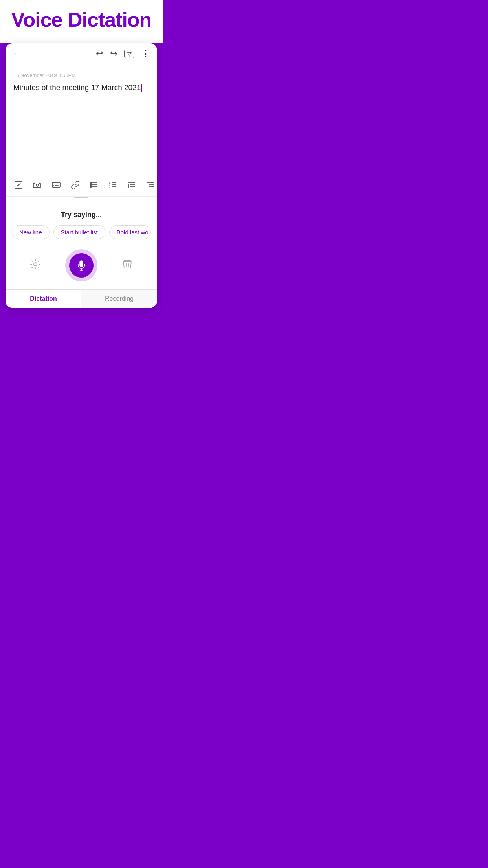  Describe the element at coordinates (127, 266) in the screenshot. I see `delete-button` at that location.